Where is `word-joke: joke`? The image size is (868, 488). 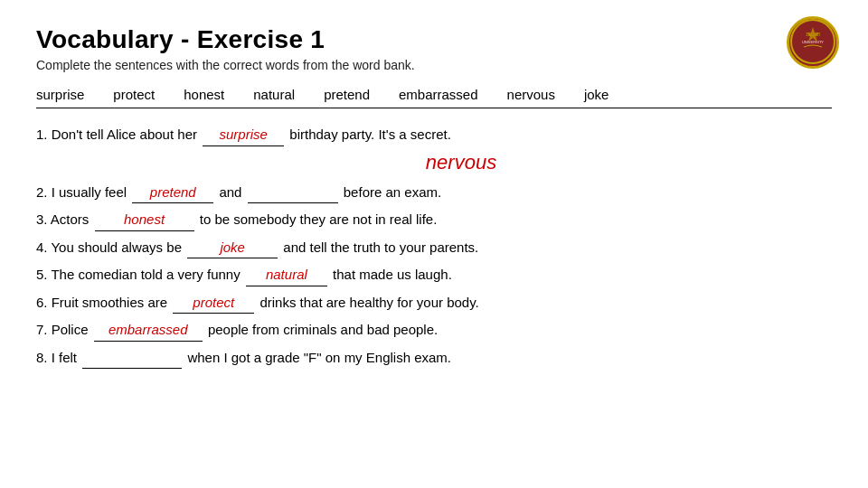 word-joke: joke is located at coordinates (597, 94).